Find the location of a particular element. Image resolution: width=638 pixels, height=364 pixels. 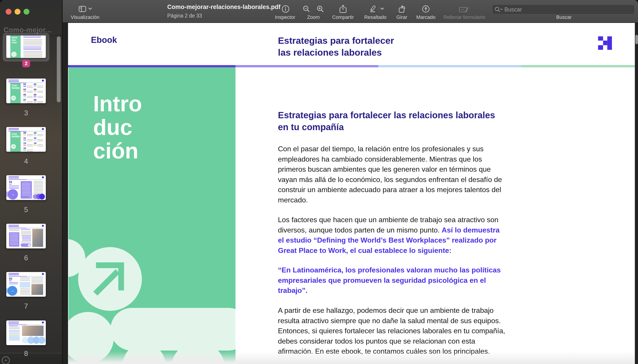

page-bottom-fade is located at coordinates (352, 358).